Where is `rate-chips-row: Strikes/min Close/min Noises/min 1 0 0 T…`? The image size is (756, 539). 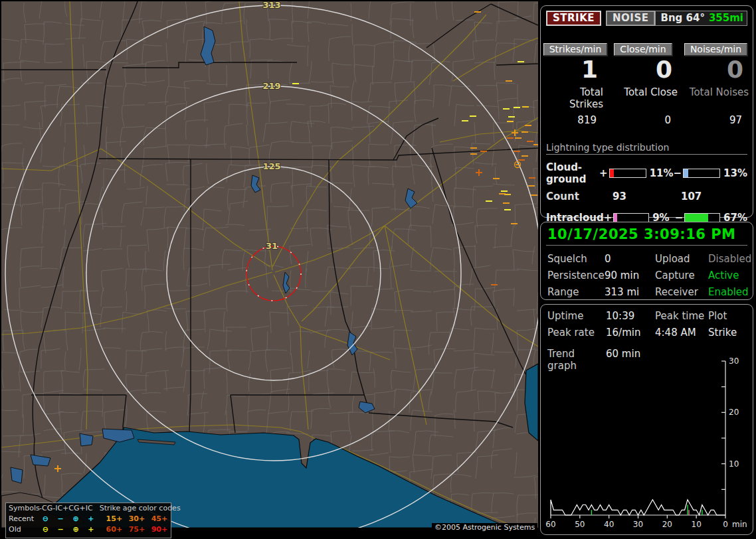 rate-chips-row: Strikes/min Close/min Noises/min 1 0 0 T… is located at coordinates (647, 85).